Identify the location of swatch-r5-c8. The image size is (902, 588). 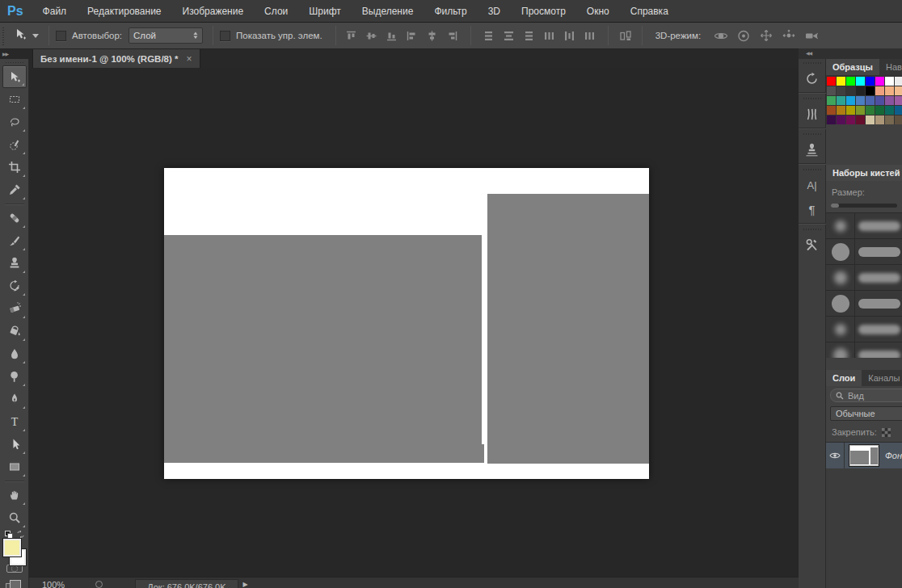
(899, 120).